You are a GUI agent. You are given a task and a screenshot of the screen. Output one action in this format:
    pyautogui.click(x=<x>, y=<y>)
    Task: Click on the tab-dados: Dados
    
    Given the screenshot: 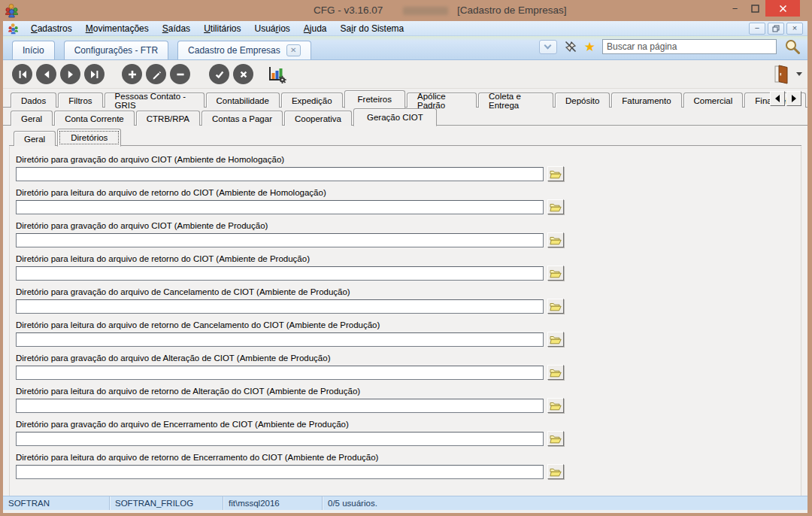 What is the action you would take?
    pyautogui.click(x=33, y=100)
    